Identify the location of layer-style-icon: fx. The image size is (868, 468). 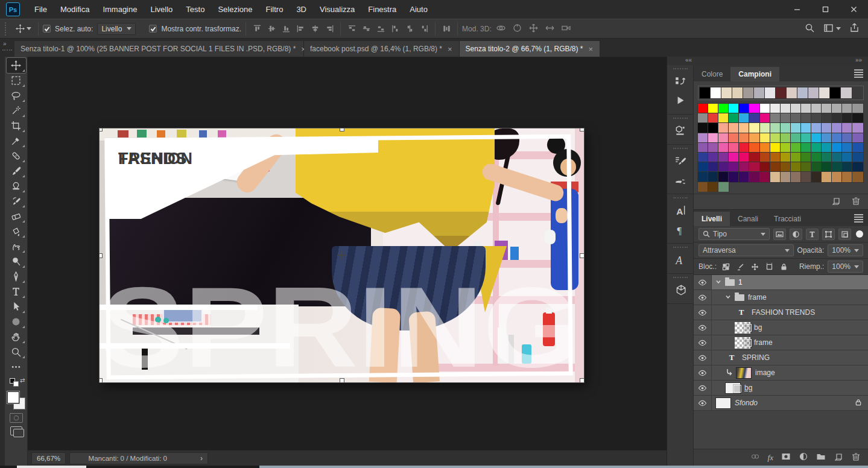
(771, 458).